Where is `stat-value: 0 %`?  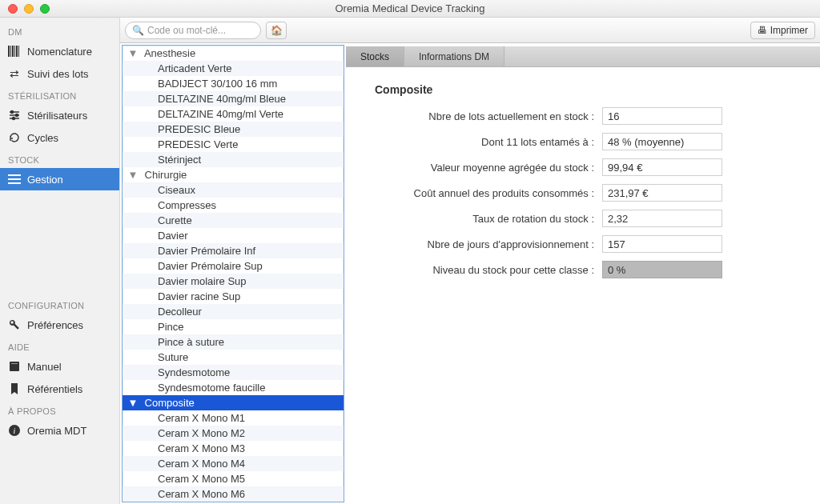 stat-value: 0 % is located at coordinates (662, 270).